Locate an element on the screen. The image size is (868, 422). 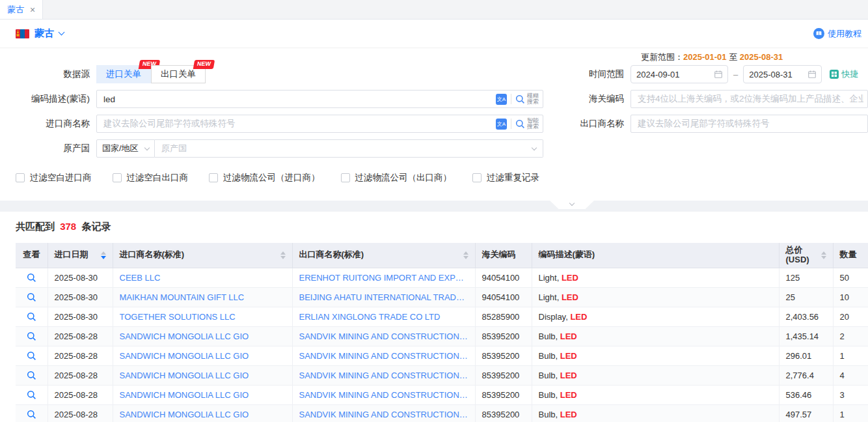
column-header-1: 进口日期 is located at coordinates (80, 255).